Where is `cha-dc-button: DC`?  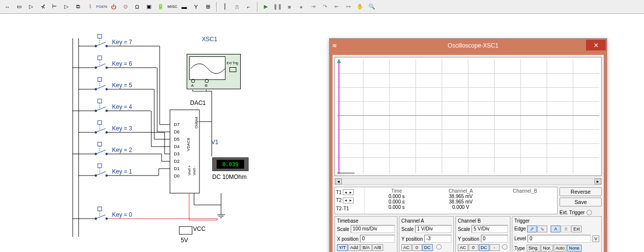
cha-dc-button: DC is located at coordinates (427, 248).